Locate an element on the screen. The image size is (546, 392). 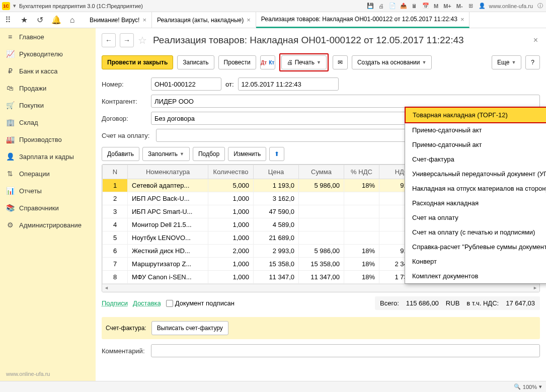
sidebar-item-warehouse: 🏢Склад is located at coordinates (48, 122).